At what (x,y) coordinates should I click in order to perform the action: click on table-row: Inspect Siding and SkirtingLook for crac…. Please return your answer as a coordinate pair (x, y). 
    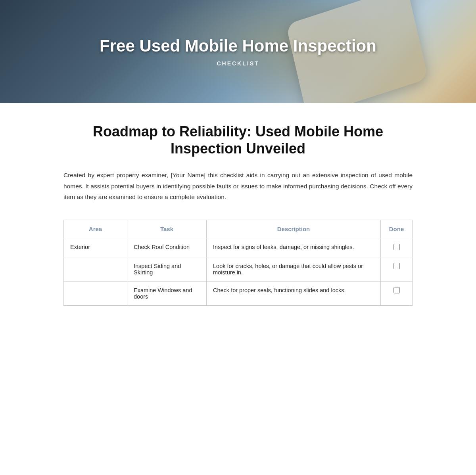
    Looking at the image, I should click on (238, 269).